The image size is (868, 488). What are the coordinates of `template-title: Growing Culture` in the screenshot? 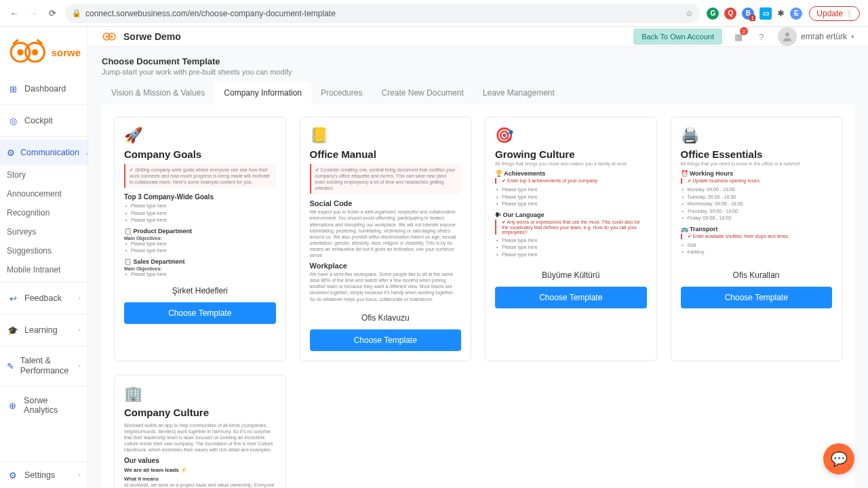 It's located at (571, 155).